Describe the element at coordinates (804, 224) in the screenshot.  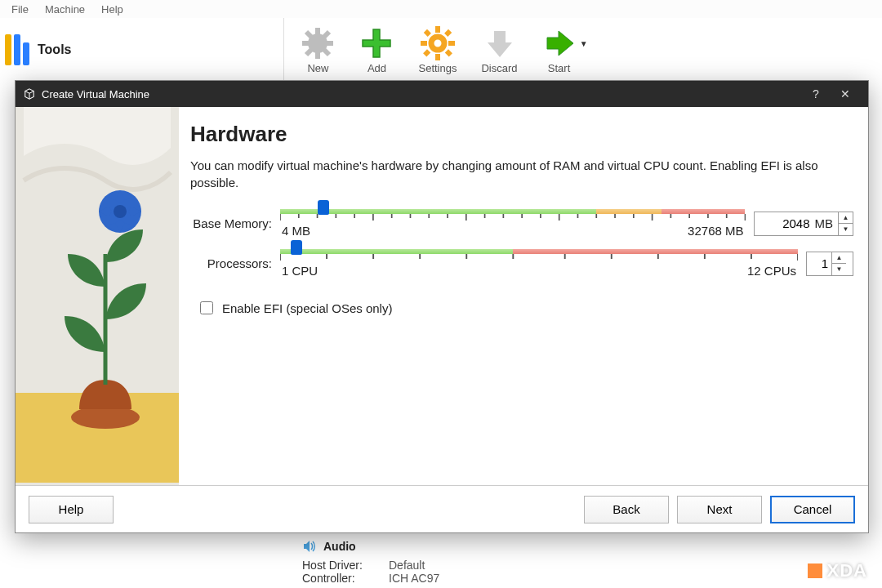
I see `base-memory-stepper: MB ▲▼` at that location.